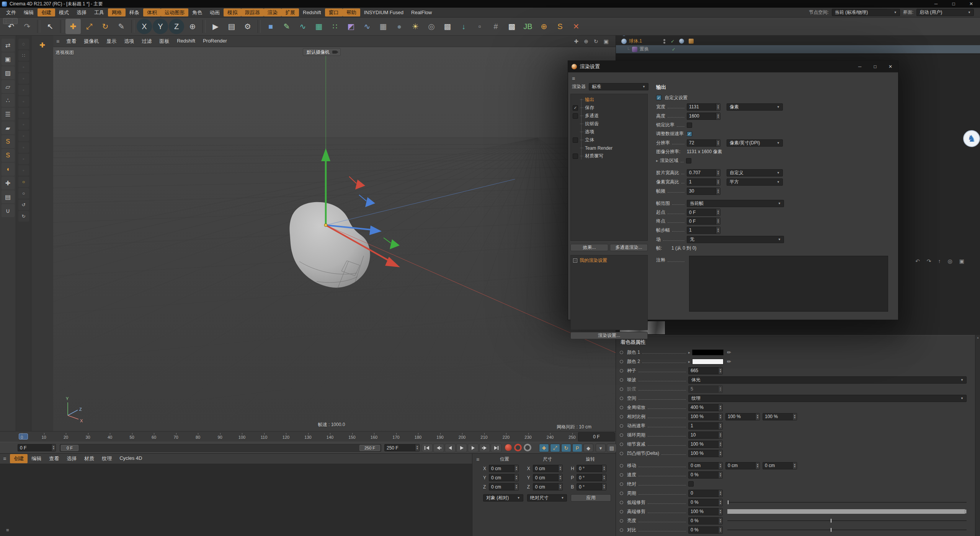 The width and height of the screenshot is (980, 536). What do you see at coordinates (548, 478) in the screenshot?
I see `coordinate-field: 0 cm▲▼` at bounding box center [548, 478].